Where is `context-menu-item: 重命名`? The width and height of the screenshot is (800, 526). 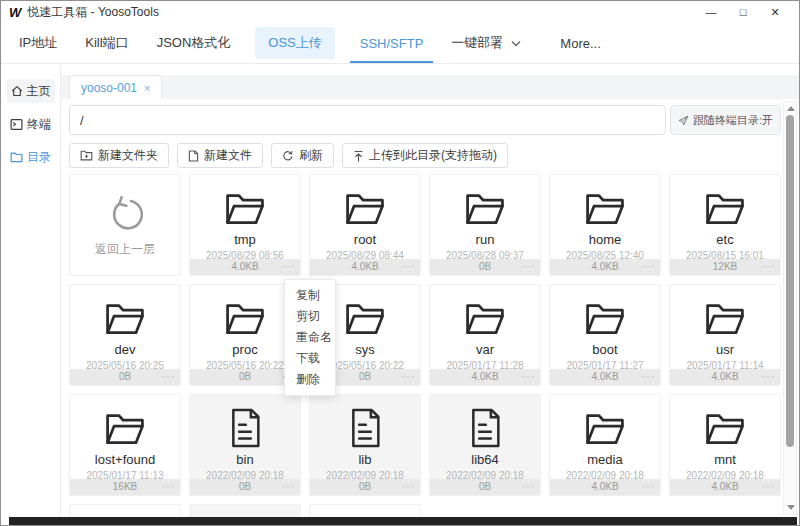
context-menu-item: 重命名 is located at coordinates (310, 338).